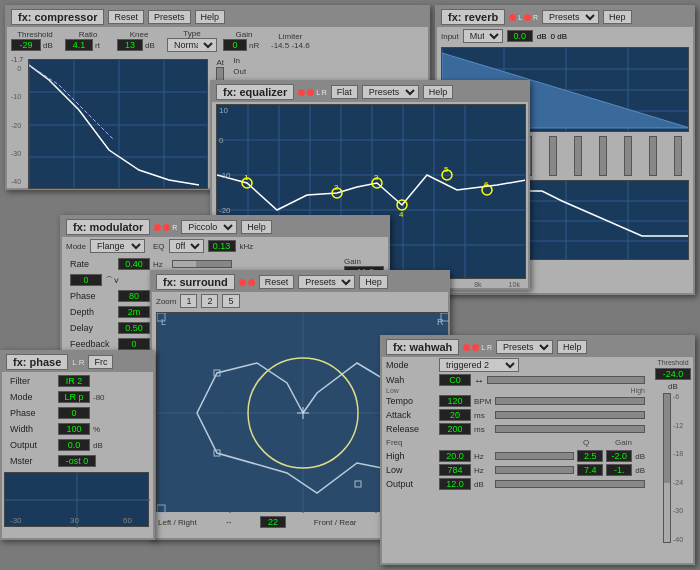 Image resolution: width=700 pixels, height=570 pixels. Describe the element at coordinates (566, 380) in the screenshot. I see `wah-wah-slider` at that location.